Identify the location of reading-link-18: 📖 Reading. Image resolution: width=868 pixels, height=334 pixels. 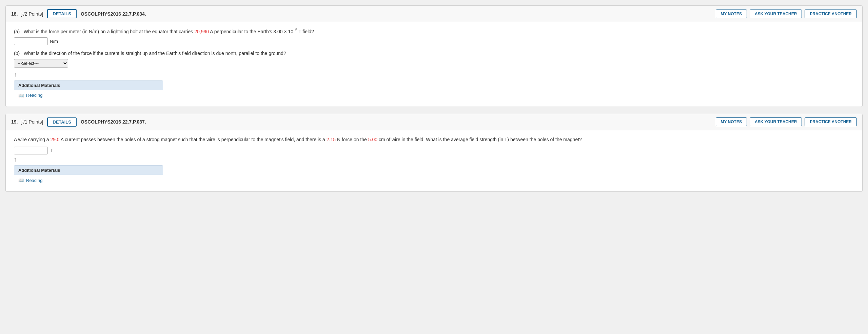
(88, 95).